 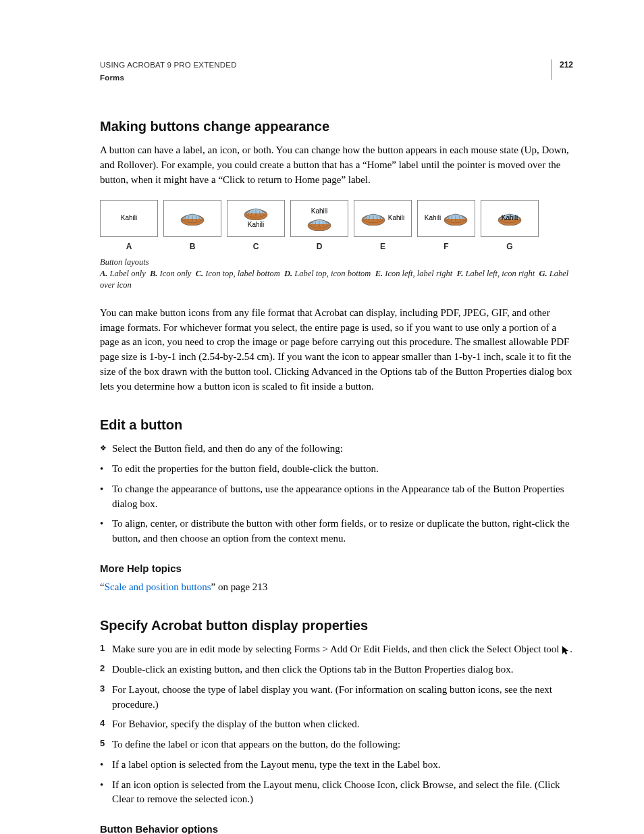 What do you see at coordinates (566, 650) in the screenshot?
I see `select-object-tool-icon` at bounding box center [566, 650].